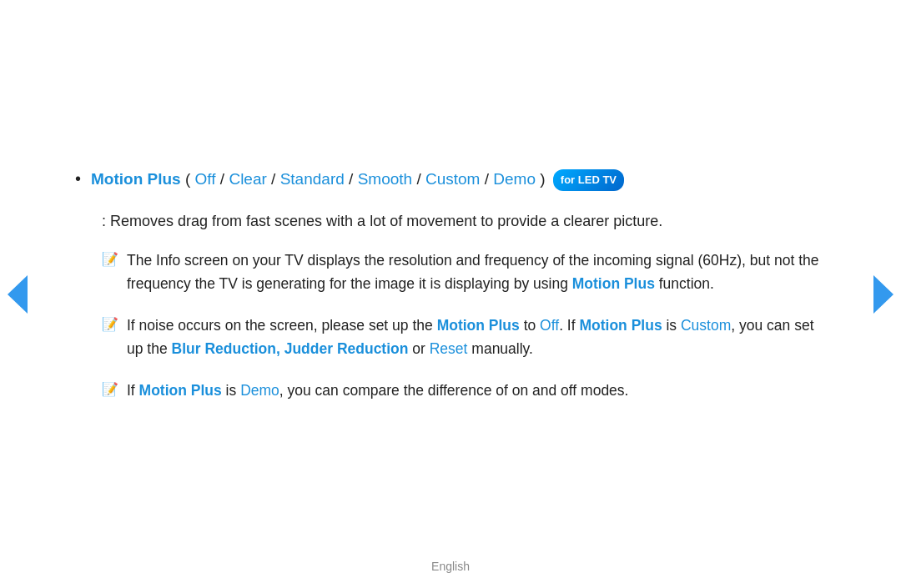 The image size is (901, 588). What do you see at coordinates (479, 325) in the screenshot?
I see `motion-plus-ref-2a: Motion Plus` at bounding box center [479, 325].